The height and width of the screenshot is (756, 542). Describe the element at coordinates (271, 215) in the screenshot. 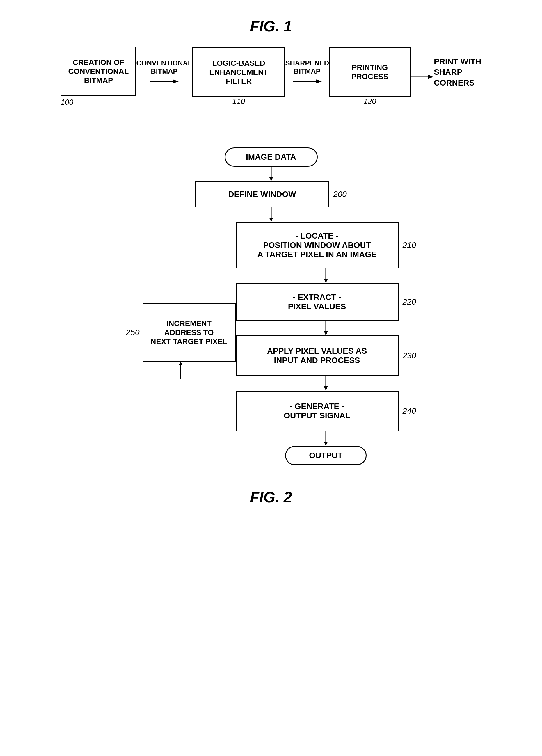

I see `fig2-arrow-definewindow-down` at that location.